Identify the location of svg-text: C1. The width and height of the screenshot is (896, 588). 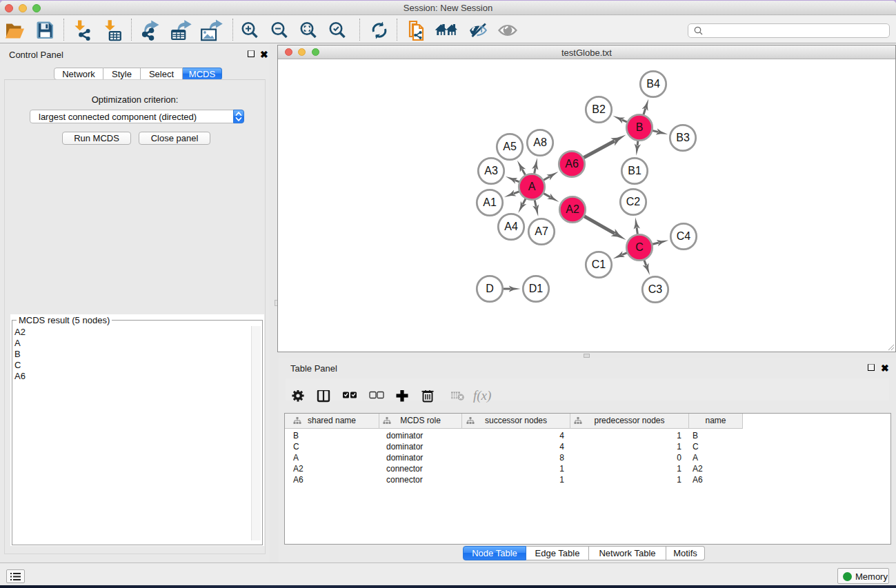
(599, 265).